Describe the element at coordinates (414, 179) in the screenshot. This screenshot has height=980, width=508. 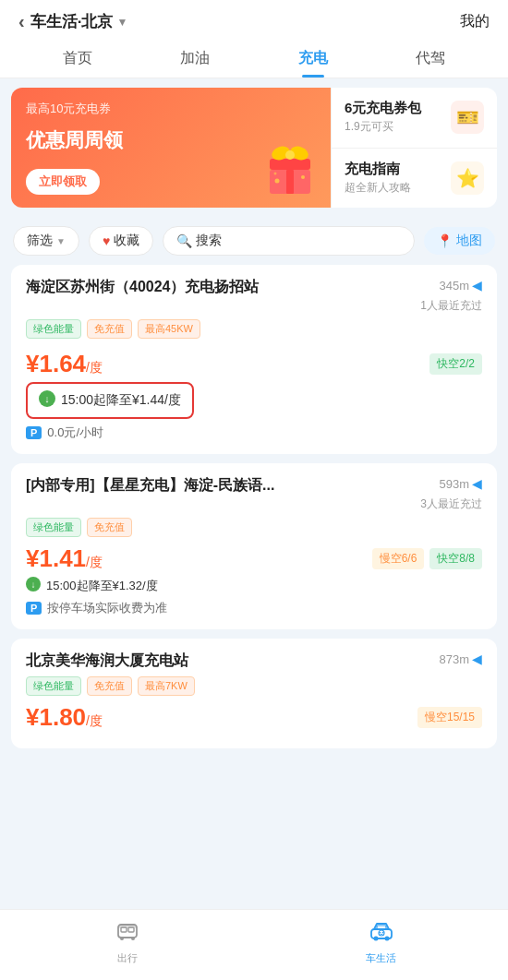
I see `charge-guide-button: 充电指南 超全新人攻略 ⭐` at that location.